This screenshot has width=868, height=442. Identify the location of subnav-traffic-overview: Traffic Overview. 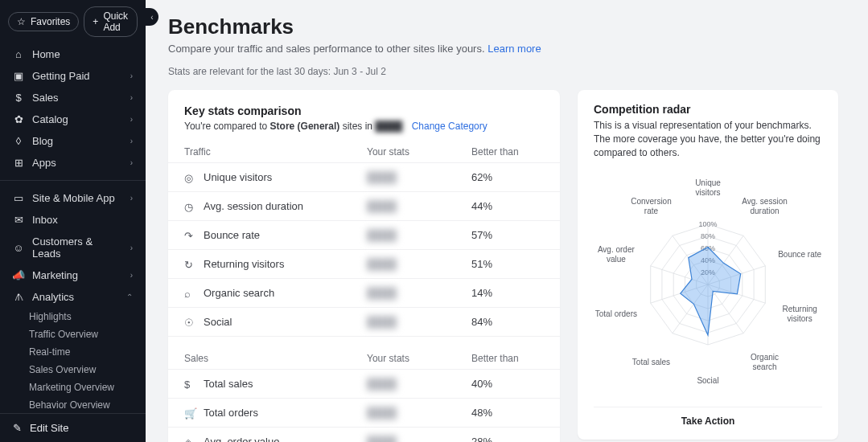
(72, 334).